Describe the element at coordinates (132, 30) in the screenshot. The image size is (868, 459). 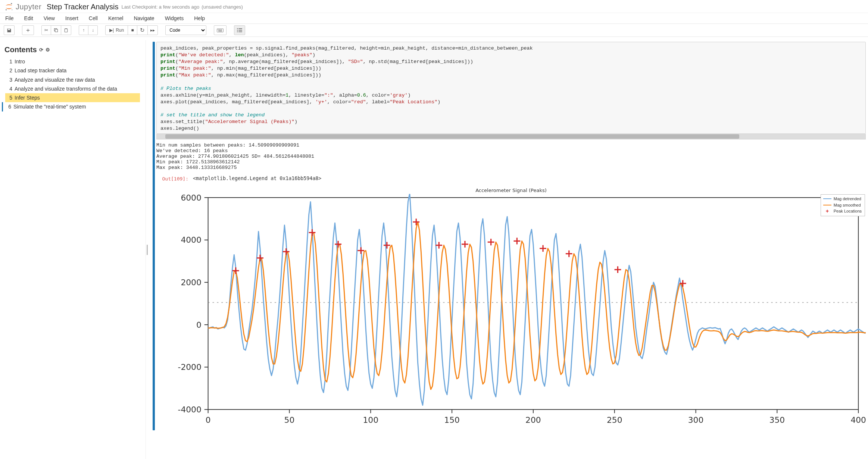
I see `interrupt-button: ■` at that location.